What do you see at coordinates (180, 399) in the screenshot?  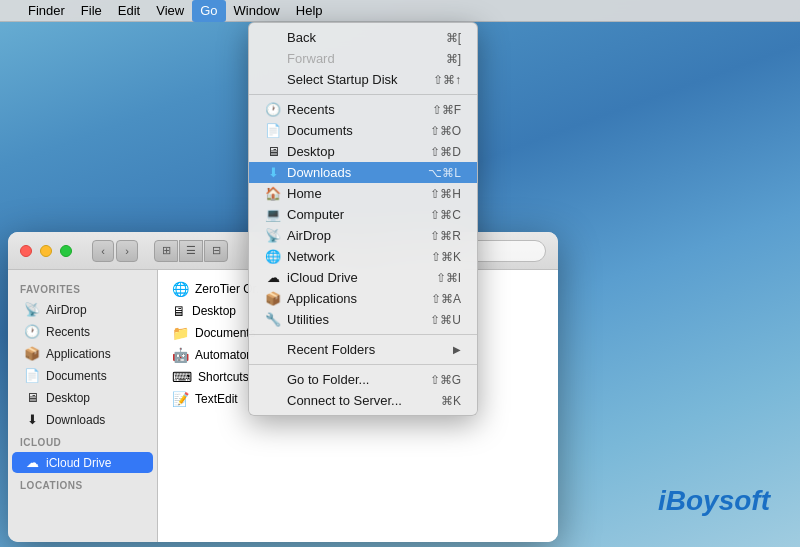 I see `textedit-icon: 📝` at bounding box center [180, 399].